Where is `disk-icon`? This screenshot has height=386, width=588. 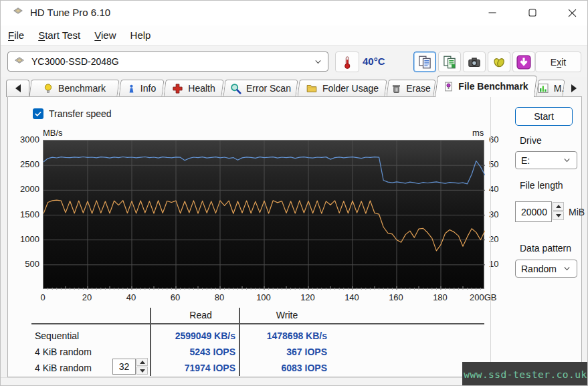
disk-icon is located at coordinates (19, 62).